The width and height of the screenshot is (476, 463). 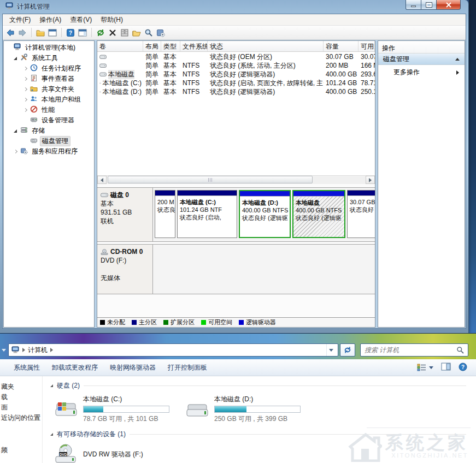 What do you see at coordinates (137, 33) in the screenshot?
I see `open-folder-icon` at bounding box center [137, 33].